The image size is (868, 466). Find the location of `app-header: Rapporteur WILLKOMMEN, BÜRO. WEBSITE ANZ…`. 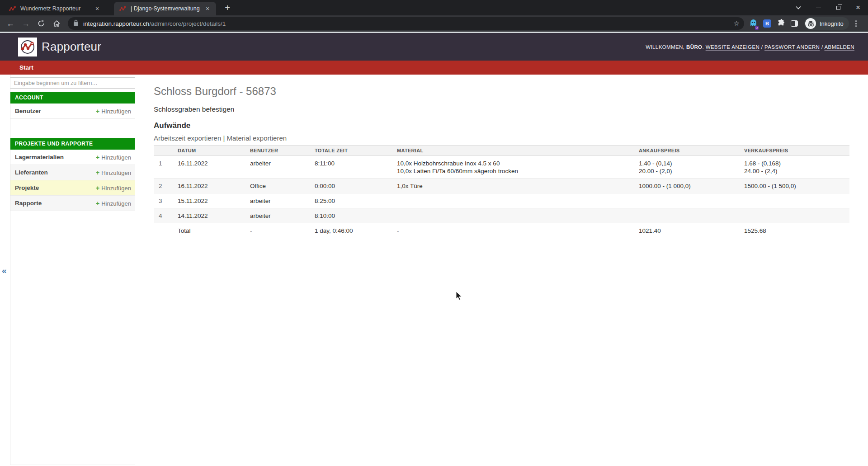

app-header: Rapporteur WILLKOMMEN, BÜRO. WEBSITE ANZ… is located at coordinates (434, 47).